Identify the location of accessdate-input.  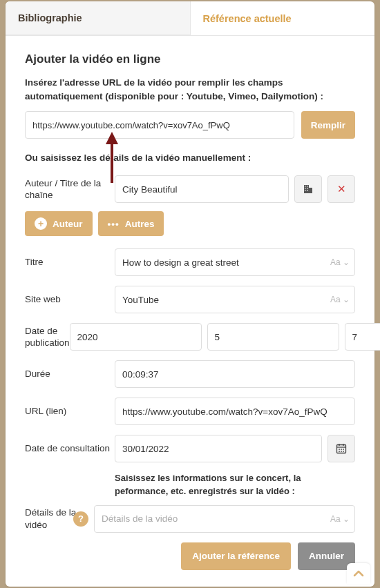
(218, 449).